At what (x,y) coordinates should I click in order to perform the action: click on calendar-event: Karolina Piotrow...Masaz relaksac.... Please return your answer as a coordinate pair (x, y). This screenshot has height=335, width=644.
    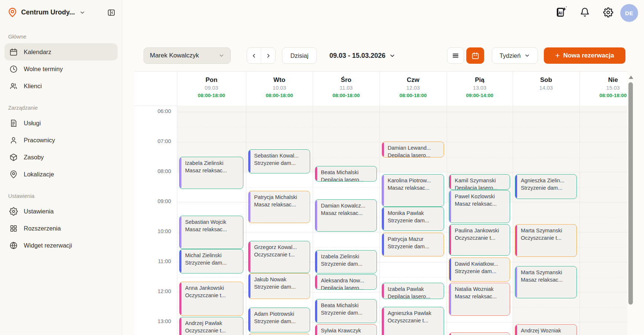
    Looking at the image, I should click on (413, 190).